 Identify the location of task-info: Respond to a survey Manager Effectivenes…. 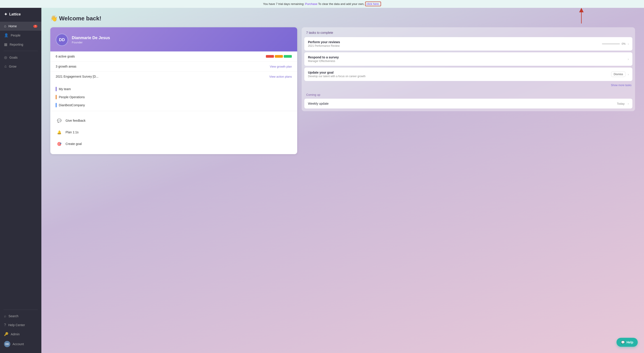
(324, 59).